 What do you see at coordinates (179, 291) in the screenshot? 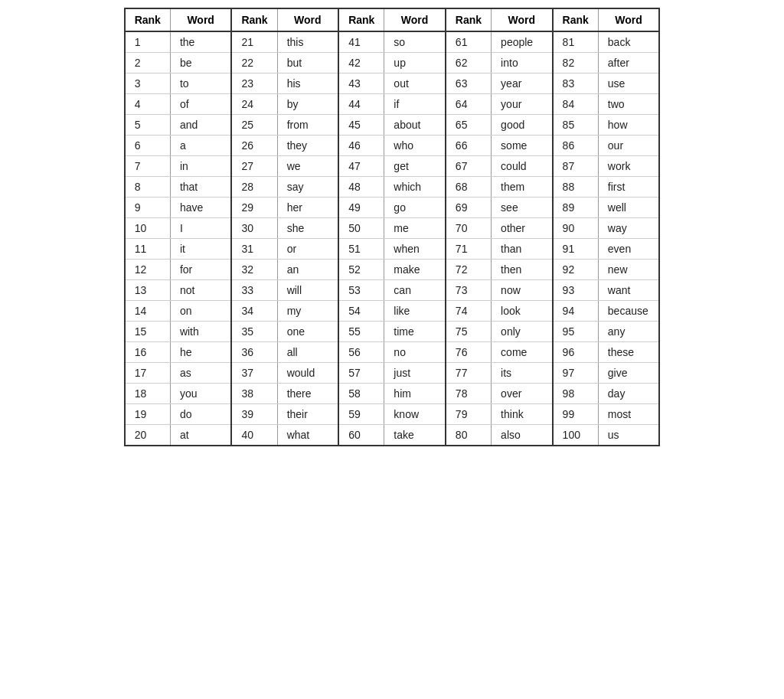
I see `table-row: 13not` at bounding box center [179, 291].